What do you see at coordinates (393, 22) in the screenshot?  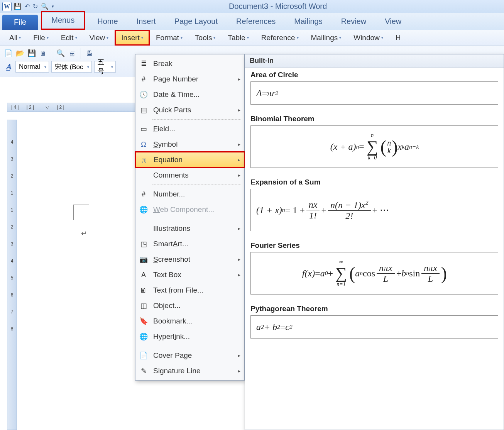 I see `ribbon-tab-view: View` at bounding box center [393, 22].